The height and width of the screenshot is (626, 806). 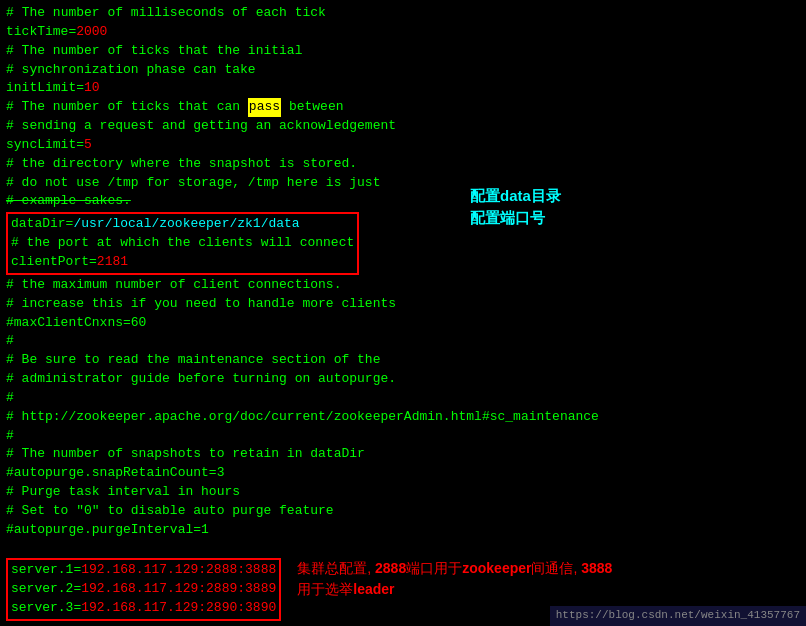 What do you see at coordinates (403, 454) in the screenshot?
I see `line-24: # The number of snapshots to retain in d…` at bounding box center [403, 454].